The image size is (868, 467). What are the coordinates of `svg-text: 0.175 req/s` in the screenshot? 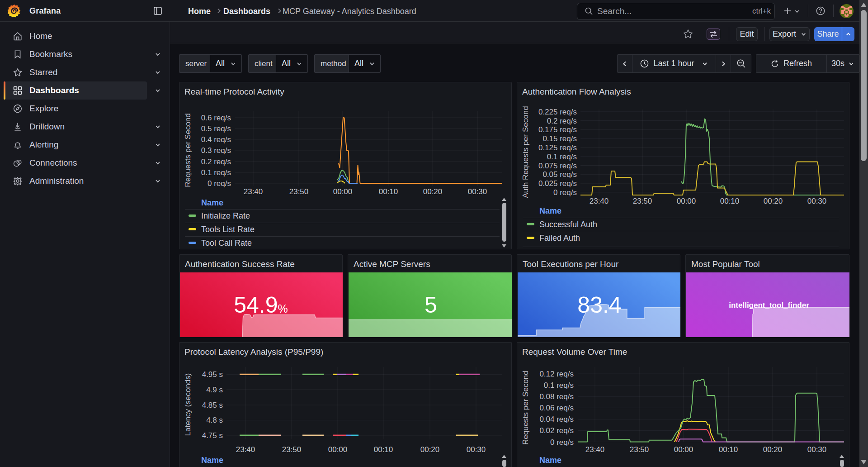 It's located at (558, 129).